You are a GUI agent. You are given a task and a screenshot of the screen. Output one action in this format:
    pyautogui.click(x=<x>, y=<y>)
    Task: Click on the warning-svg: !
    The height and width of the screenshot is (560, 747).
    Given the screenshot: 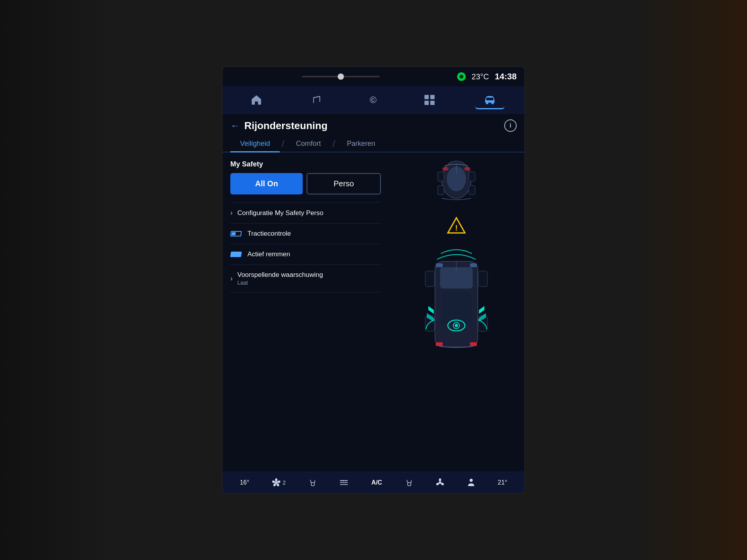 What is the action you would take?
    pyautogui.click(x=456, y=226)
    